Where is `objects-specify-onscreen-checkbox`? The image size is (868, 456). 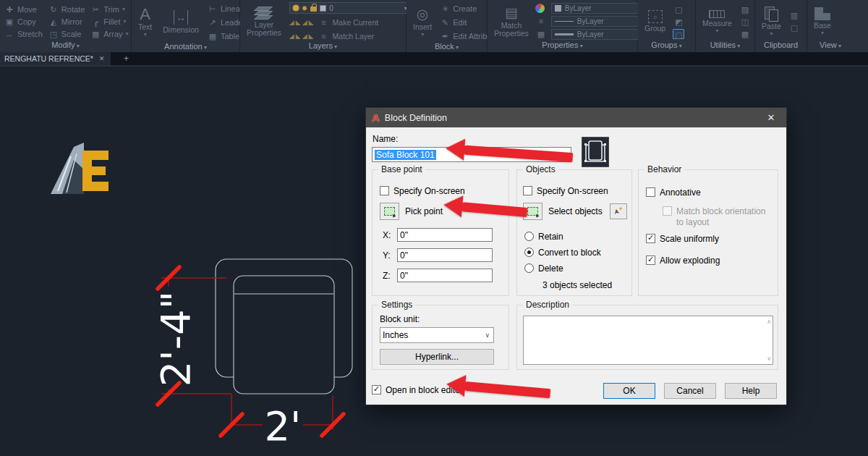 objects-specify-onscreen-checkbox is located at coordinates (528, 191).